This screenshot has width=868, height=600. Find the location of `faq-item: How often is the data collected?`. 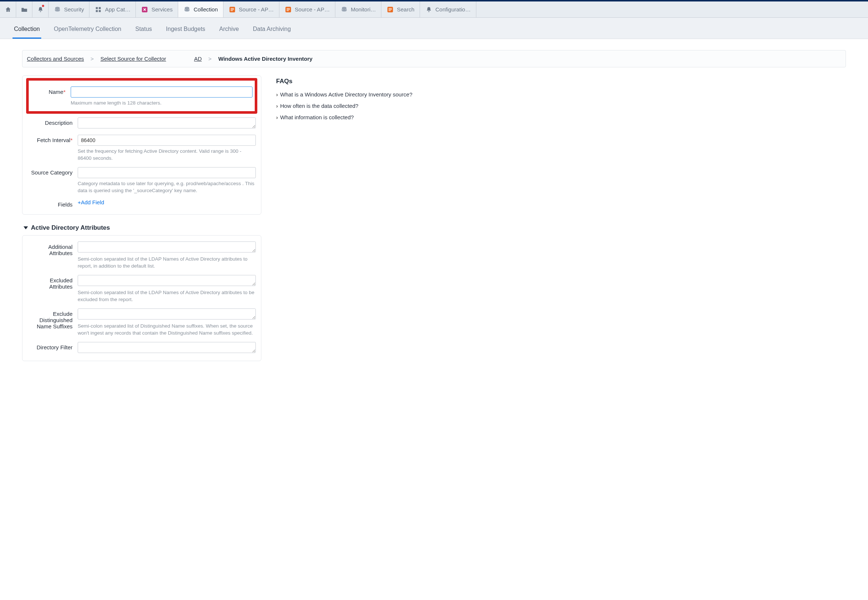

faq-item: How often is the data collected? is located at coordinates (561, 106).